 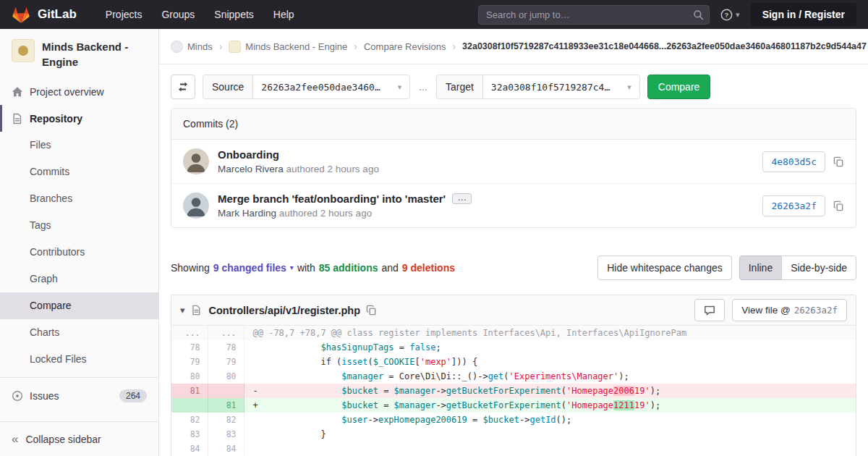 What do you see at coordinates (190, 362) in the screenshot?
I see `diff-old-line-number: 79` at bounding box center [190, 362].